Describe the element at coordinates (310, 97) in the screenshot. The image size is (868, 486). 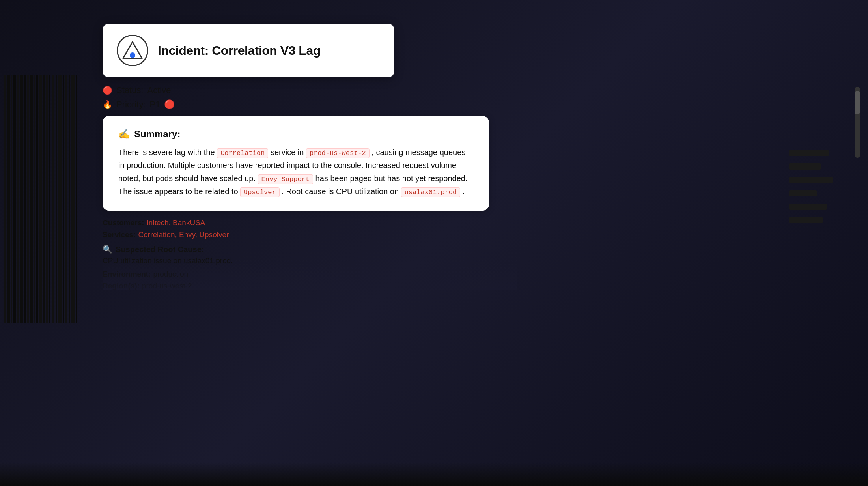
I see `status-priority-area: 🔴 Status: Active 🔥 Priority: P1 🔴` at that location.